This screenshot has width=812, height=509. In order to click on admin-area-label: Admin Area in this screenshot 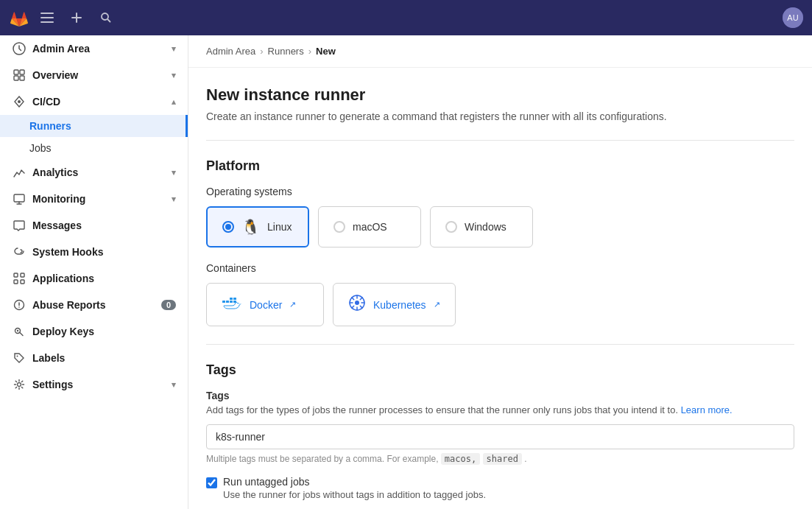, I will do `click(61, 49)`.